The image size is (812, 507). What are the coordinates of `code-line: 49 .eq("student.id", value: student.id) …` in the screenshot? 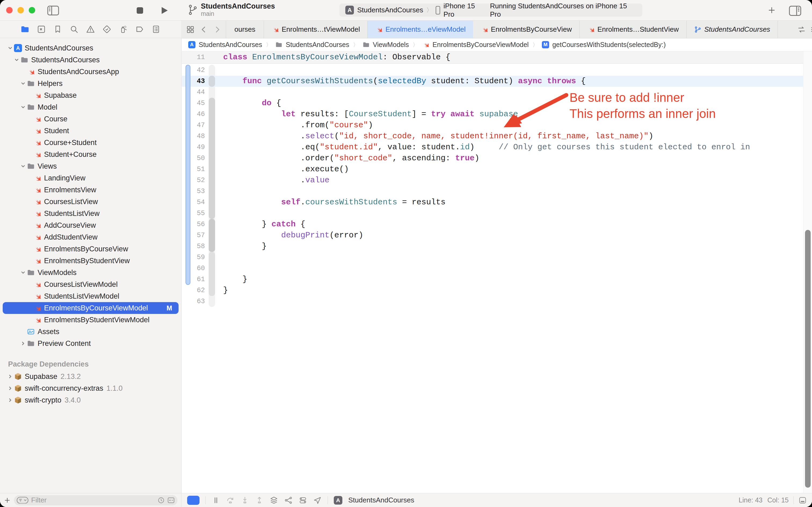 It's located at (492, 148).